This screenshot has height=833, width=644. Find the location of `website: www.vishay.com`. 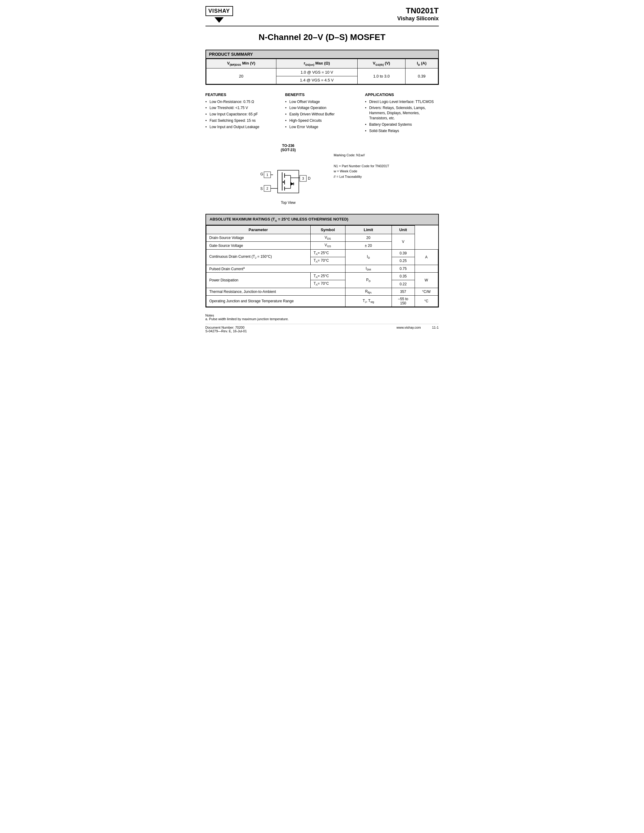

website: www.vishay.com is located at coordinates (409, 327).